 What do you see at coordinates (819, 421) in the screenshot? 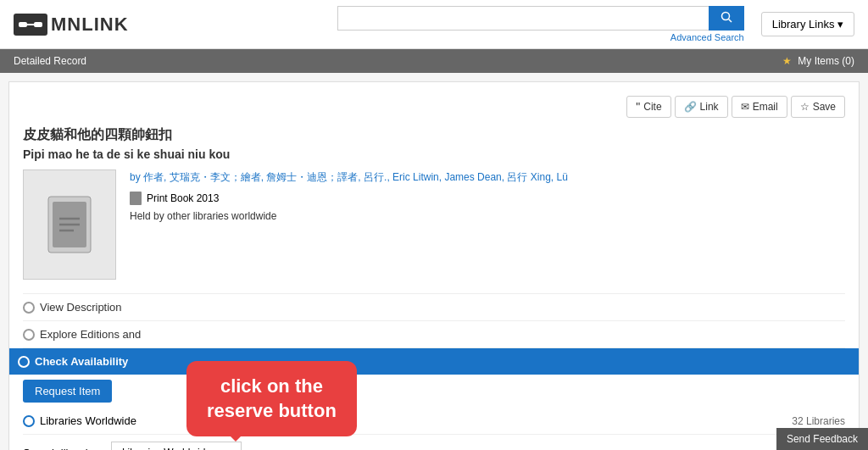
I see `libraries-count: 32 Libraries` at bounding box center [819, 421].